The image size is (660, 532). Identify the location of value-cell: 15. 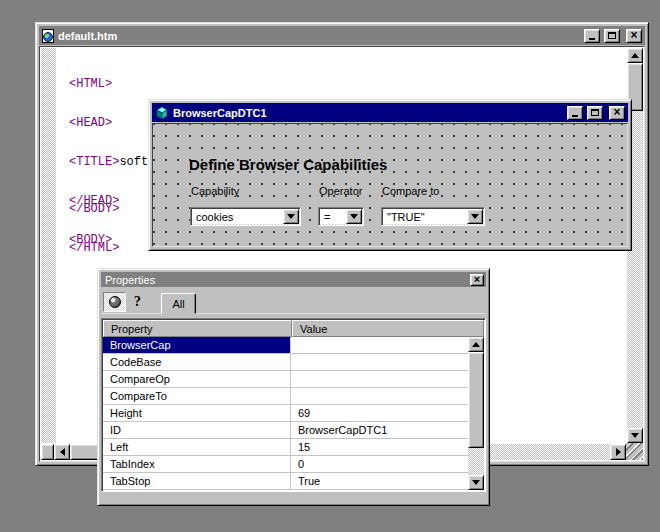
(380, 447).